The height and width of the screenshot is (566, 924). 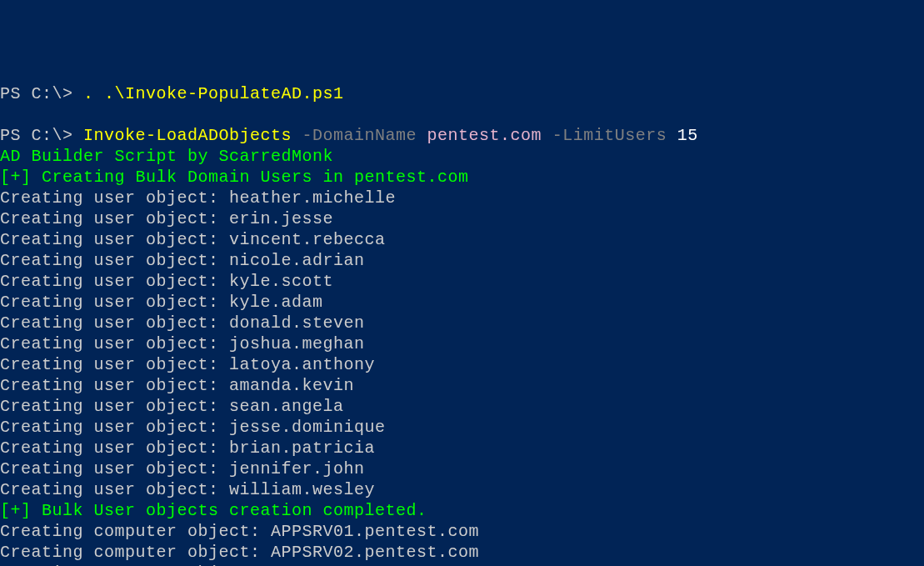 I want to click on user-line: Creating user object: william.wesley, so click(x=187, y=490).